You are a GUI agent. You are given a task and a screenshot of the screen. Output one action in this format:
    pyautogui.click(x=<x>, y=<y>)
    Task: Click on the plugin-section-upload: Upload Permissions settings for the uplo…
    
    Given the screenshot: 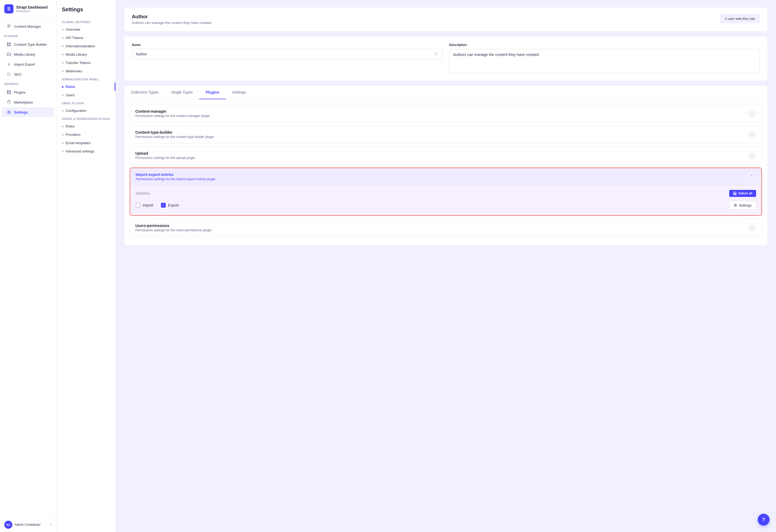 What is the action you would take?
    pyautogui.click(x=446, y=156)
    